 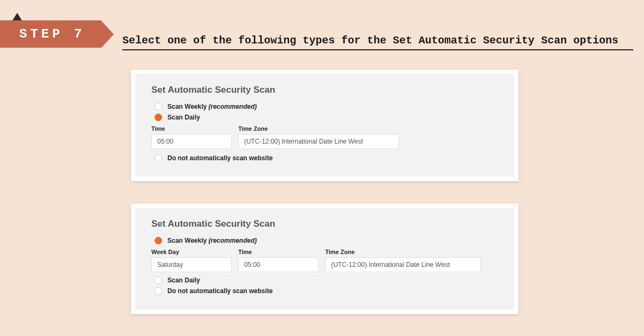 What do you see at coordinates (378, 50) in the screenshot?
I see `divider` at bounding box center [378, 50].